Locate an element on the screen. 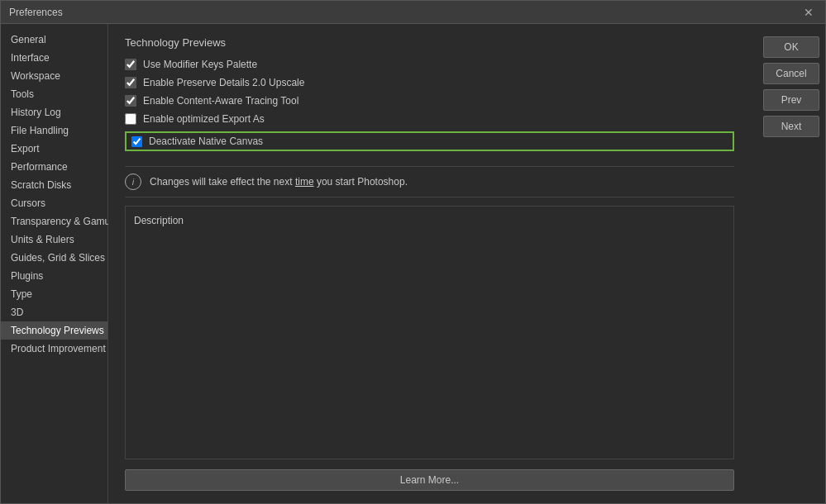 The height and width of the screenshot is (504, 826). checkbox-modifier-keys is located at coordinates (131, 64).